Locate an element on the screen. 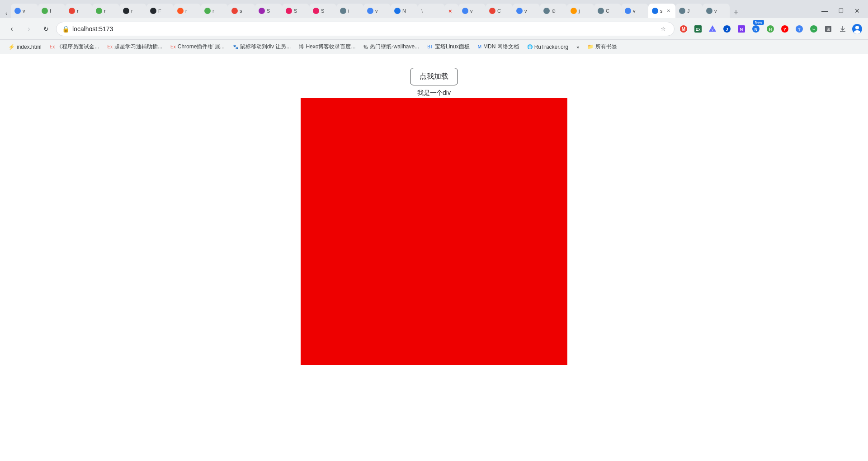 This screenshot has width=868, height=461. tab-23: C is located at coordinates (608, 11).